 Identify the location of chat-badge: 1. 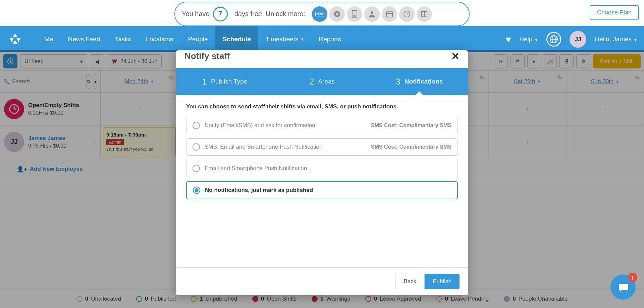
(633, 277).